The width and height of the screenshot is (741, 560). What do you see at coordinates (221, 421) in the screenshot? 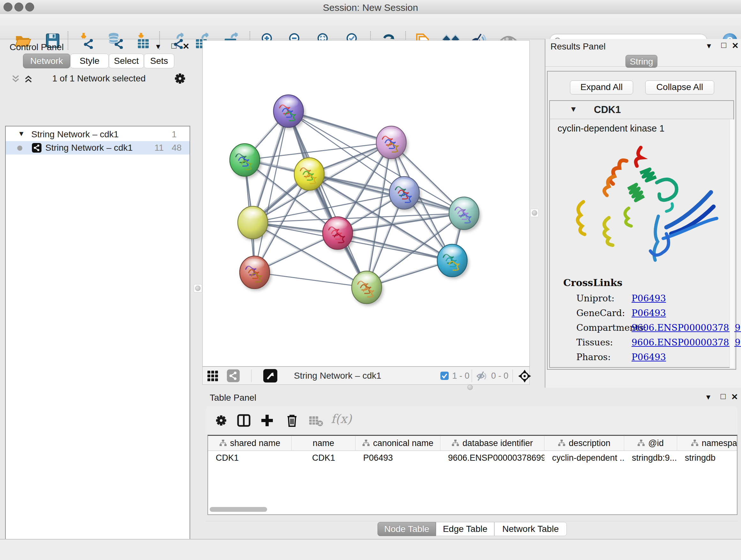
I see `table-gear-icon` at bounding box center [221, 421].